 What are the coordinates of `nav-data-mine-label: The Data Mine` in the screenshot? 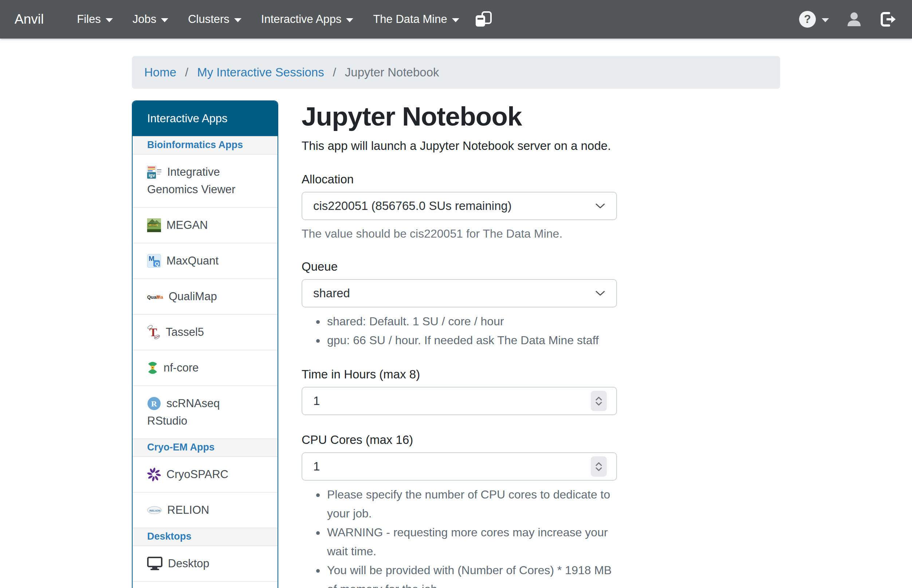 It's located at (410, 19).